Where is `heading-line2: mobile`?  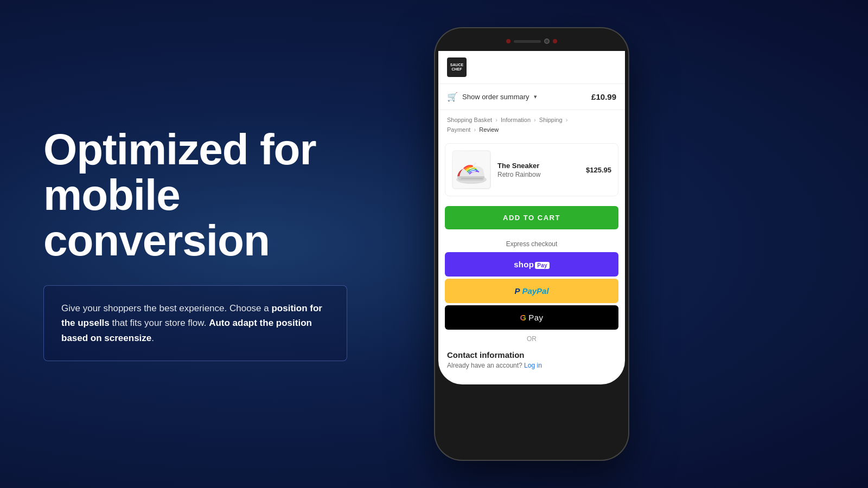
heading-line2: mobile is located at coordinates (112, 195).